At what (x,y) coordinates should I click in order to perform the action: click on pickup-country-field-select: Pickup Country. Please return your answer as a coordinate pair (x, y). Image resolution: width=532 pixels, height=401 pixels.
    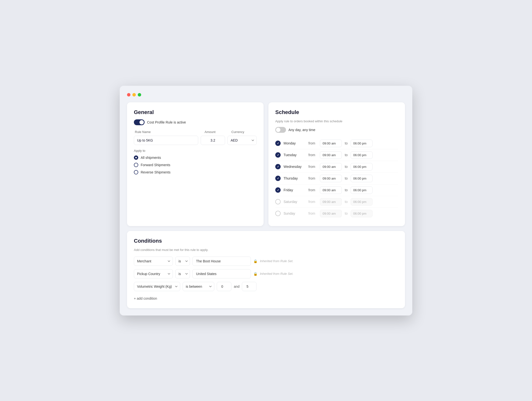
    Looking at the image, I should click on (153, 274).